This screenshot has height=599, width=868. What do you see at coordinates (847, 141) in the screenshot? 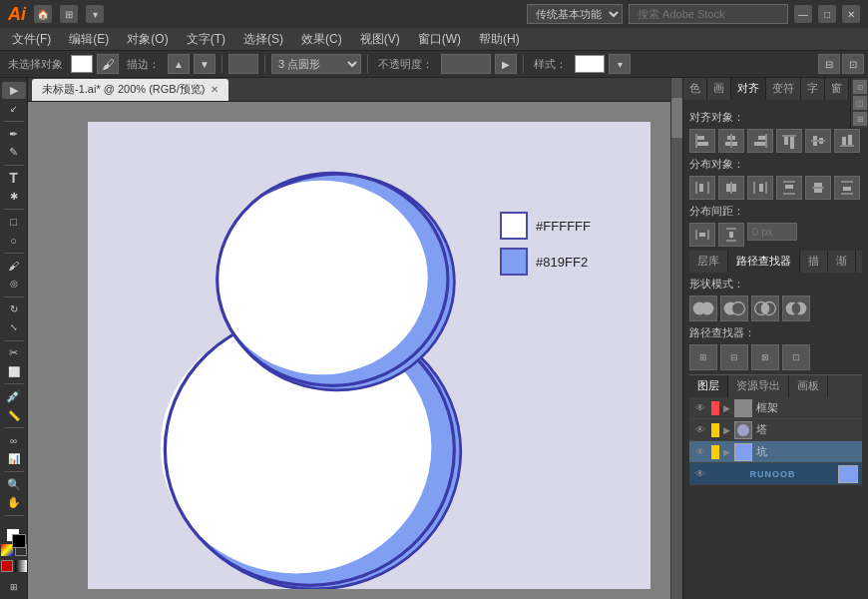
I see `align-bottom-btn` at bounding box center [847, 141].